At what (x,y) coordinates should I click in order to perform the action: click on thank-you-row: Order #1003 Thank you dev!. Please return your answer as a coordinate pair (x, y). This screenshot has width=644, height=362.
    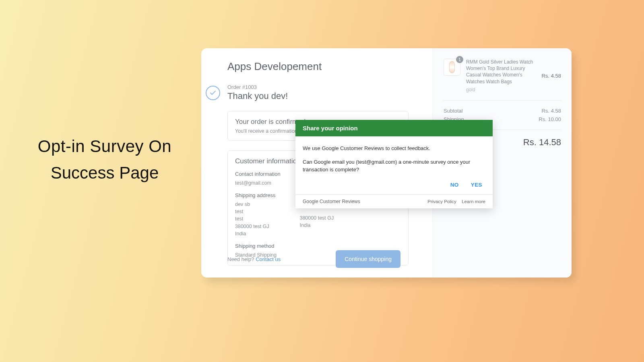
    Looking at the image, I should click on (307, 93).